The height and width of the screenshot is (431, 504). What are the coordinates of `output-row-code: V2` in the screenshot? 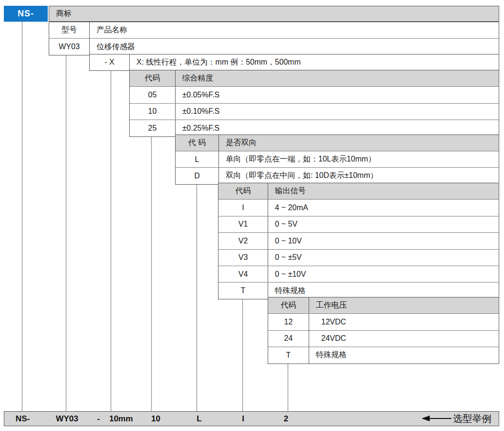 It's located at (243, 241).